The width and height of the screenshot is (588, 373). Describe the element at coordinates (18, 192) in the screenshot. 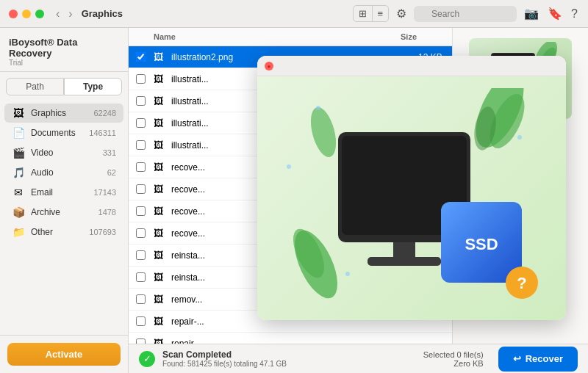

I see `email-icon: ✉` at that location.